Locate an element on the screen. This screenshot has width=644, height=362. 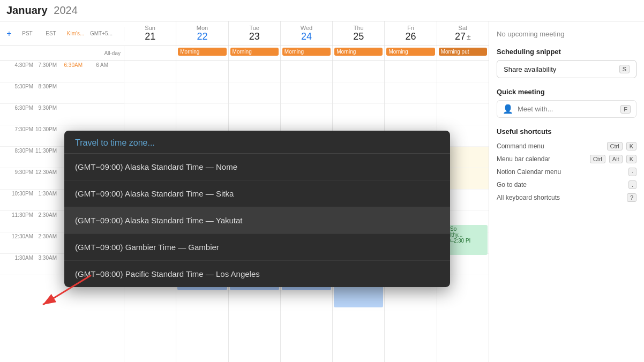
shortcut-dot1: · is located at coordinates (632, 172).